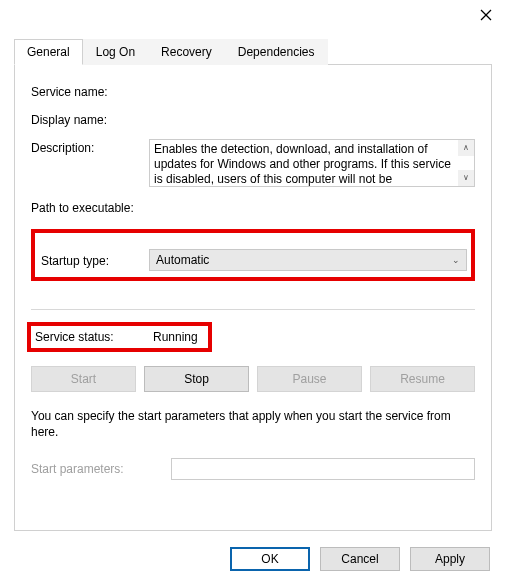 The width and height of the screenshot is (506, 585). I want to click on display-name-label: Display name:, so click(90, 119).